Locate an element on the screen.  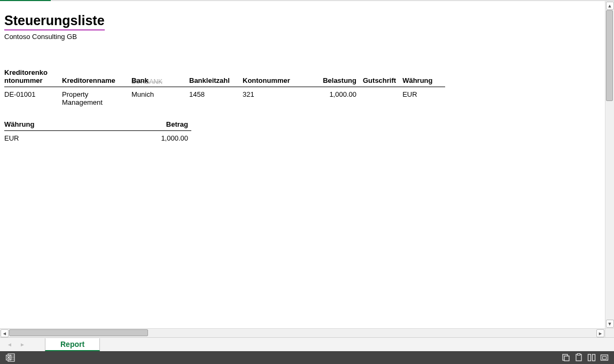
cell-kreditorenname: Property Management is located at coordinates (97, 97).